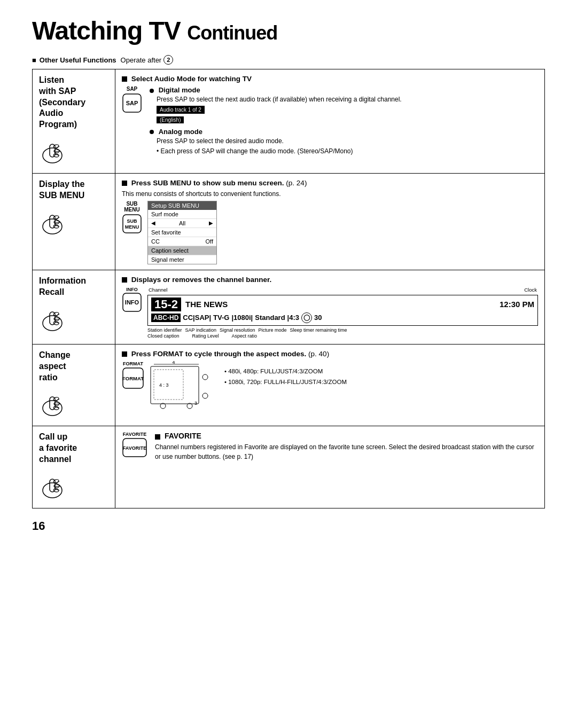 This screenshot has width=577, height=728. I want to click on right-cell-sap: Select Audio Mode for watching TV SAP SA…, so click(330, 122).